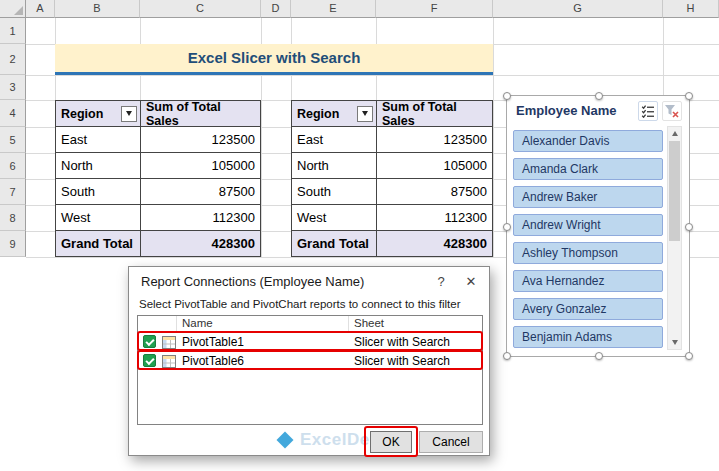  What do you see at coordinates (169, 360) in the screenshot?
I see `pivottable-icon` at bounding box center [169, 360].